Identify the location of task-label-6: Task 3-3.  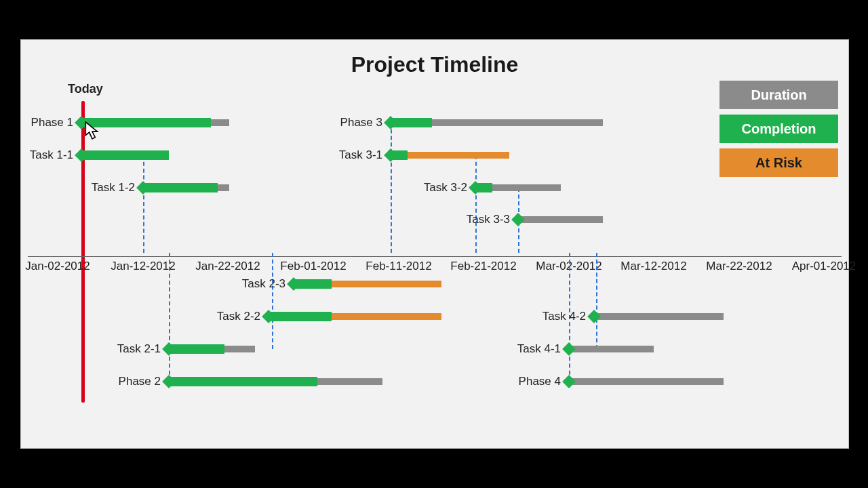
(490, 220).